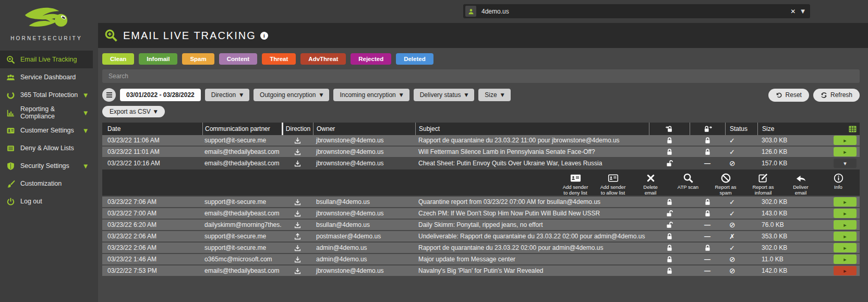 This screenshot has height=302, width=868. I want to click on lock-closed-icon, so click(707, 141).